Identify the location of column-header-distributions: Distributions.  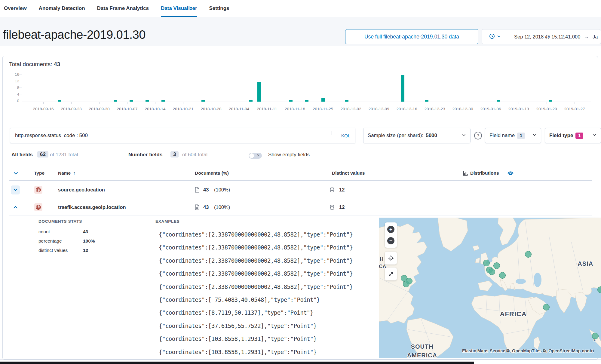
(485, 173).